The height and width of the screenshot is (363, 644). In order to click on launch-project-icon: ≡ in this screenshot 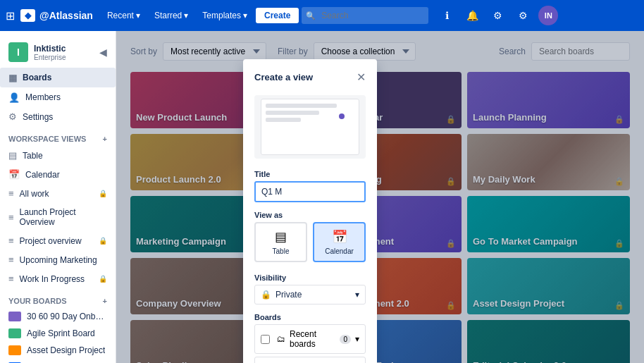, I will do `click(11, 217)`.